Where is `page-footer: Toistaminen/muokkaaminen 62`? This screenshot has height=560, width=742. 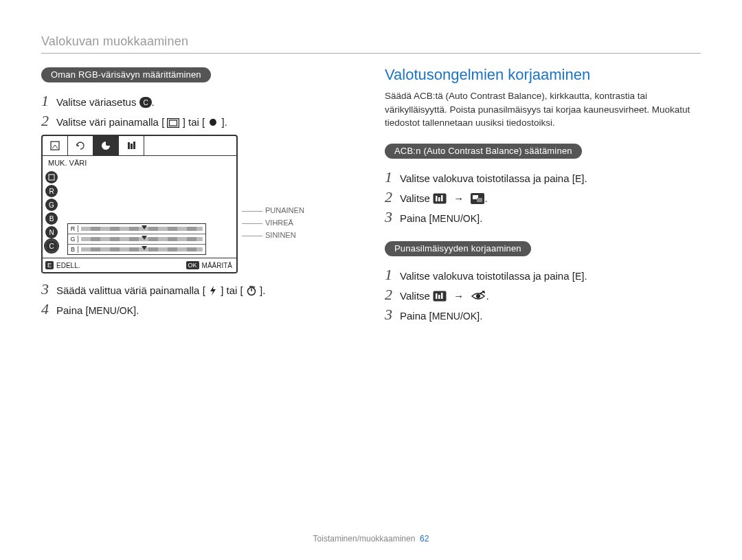 page-footer: Toistaminen/muokkaaminen 62 is located at coordinates (371, 539).